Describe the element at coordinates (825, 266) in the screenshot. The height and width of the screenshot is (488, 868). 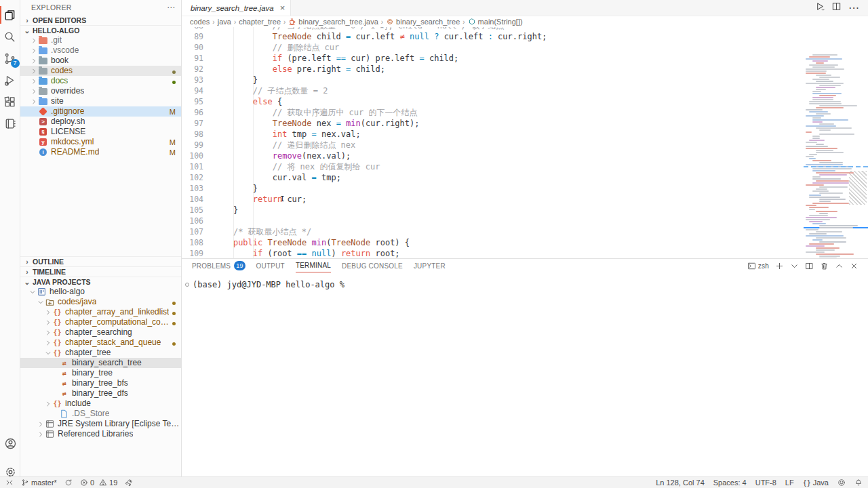
I see `kill-terminal-button` at that location.